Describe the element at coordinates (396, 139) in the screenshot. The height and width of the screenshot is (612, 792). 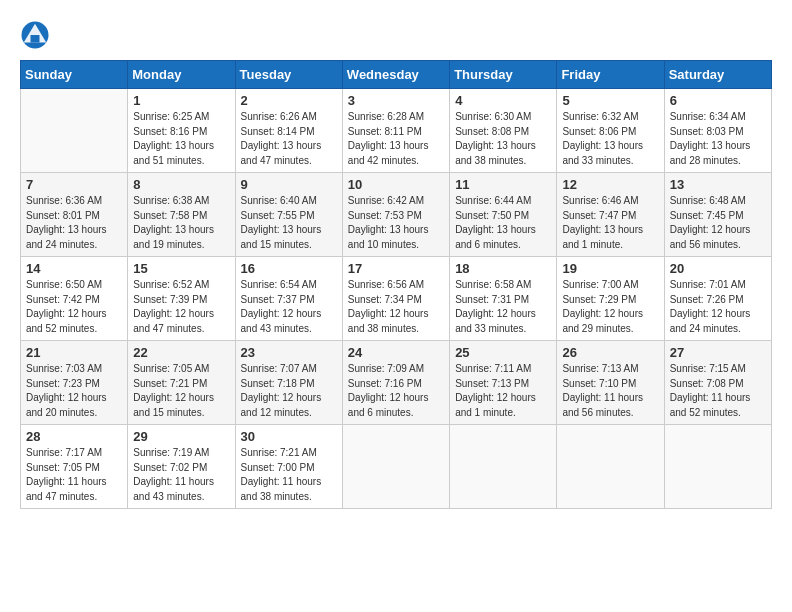
I see `day-detail: Sunrise: 6:28 AM Sunset: 8:11 PM Dayligh…` at that location.